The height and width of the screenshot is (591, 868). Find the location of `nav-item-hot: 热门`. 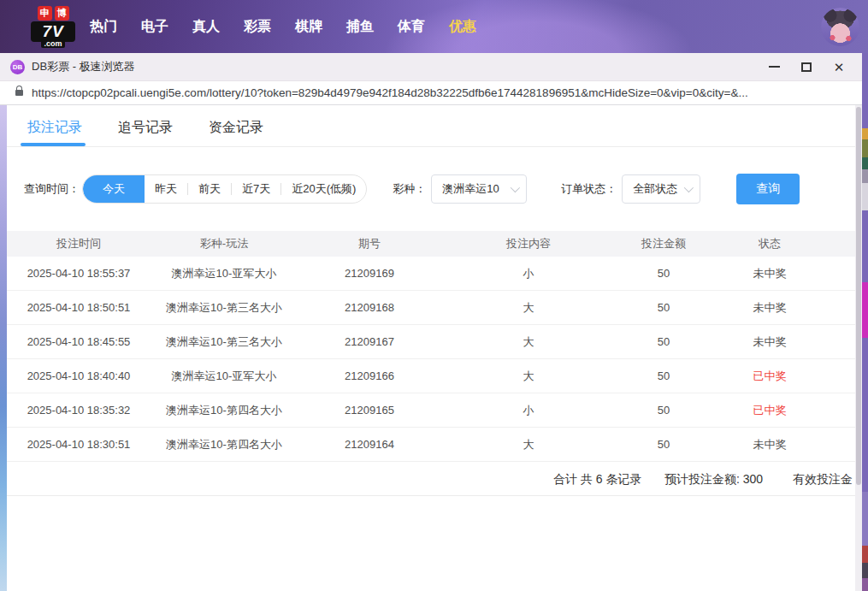

nav-item-hot: 热门 is located at coordinates (103, 27).